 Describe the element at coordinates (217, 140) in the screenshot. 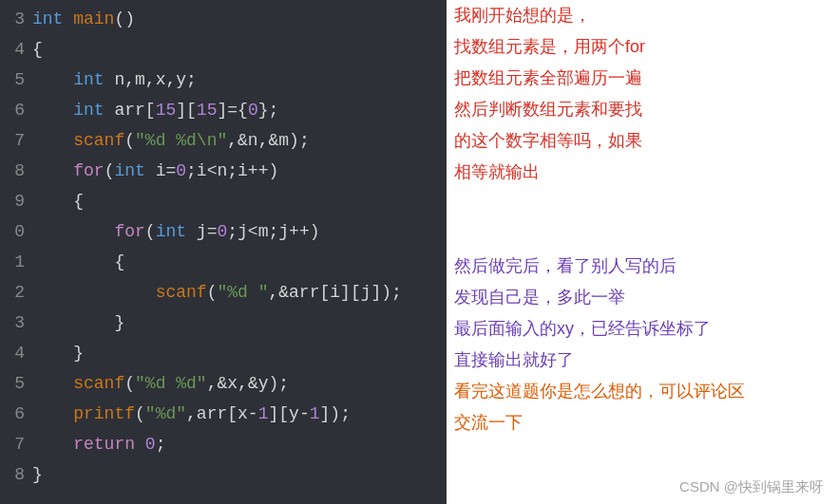

I see `code-line: scanf("%d %d\n",&n,&m);` at that location.